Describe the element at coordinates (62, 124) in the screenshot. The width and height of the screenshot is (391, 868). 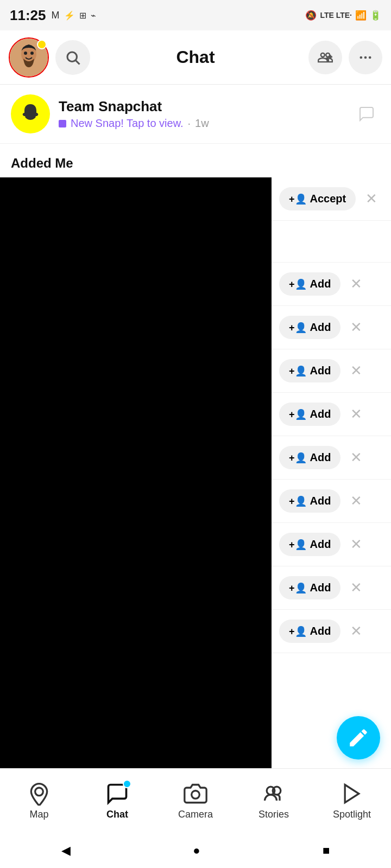
I see `snap-indicator-dot` at that location.